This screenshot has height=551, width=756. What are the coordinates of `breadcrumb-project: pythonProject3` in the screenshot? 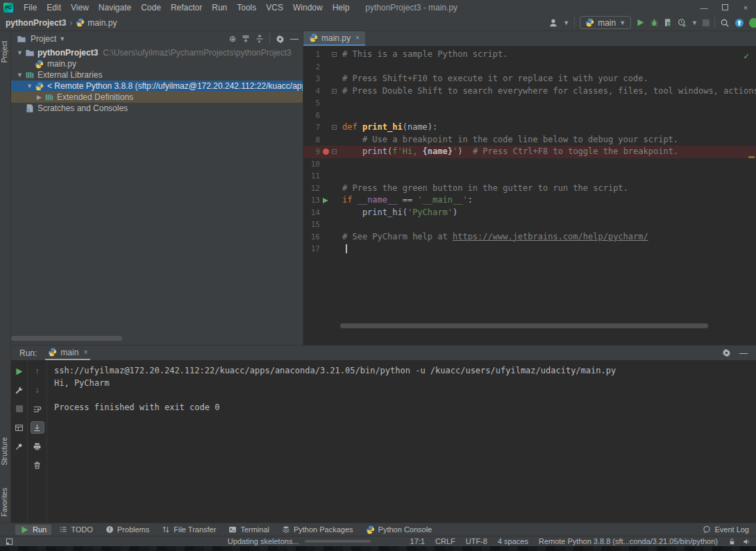 It's located at (36, 23).